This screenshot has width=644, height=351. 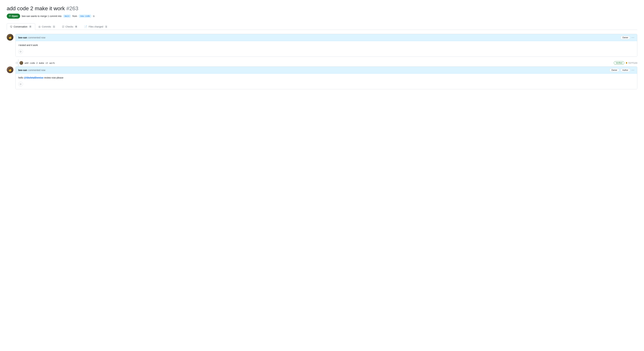 I want to click on tab-commits-label: Commits, so click(x=46, y=27).